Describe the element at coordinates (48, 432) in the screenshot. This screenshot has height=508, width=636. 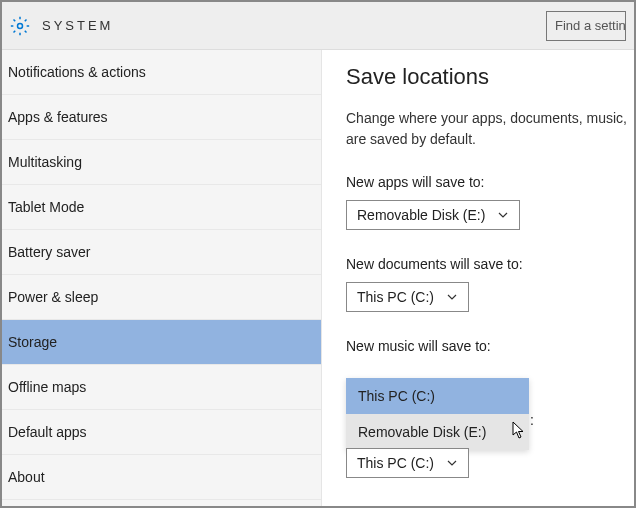
I see `sidebar-item-label: Default apps` at that location.